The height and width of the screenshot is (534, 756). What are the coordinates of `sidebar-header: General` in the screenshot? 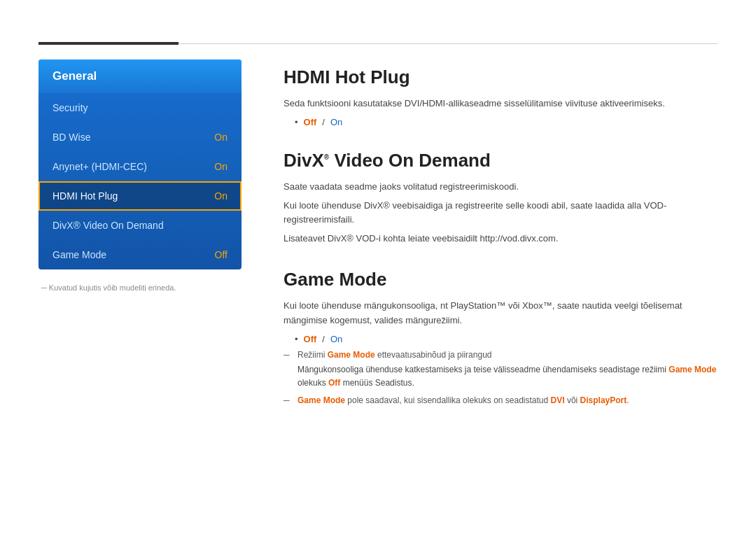 It's located at (140, 76).